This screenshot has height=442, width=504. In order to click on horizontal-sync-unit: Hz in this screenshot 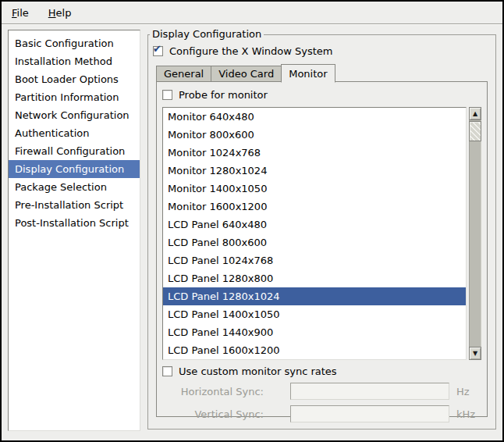, I will do `click(469, 392)`.